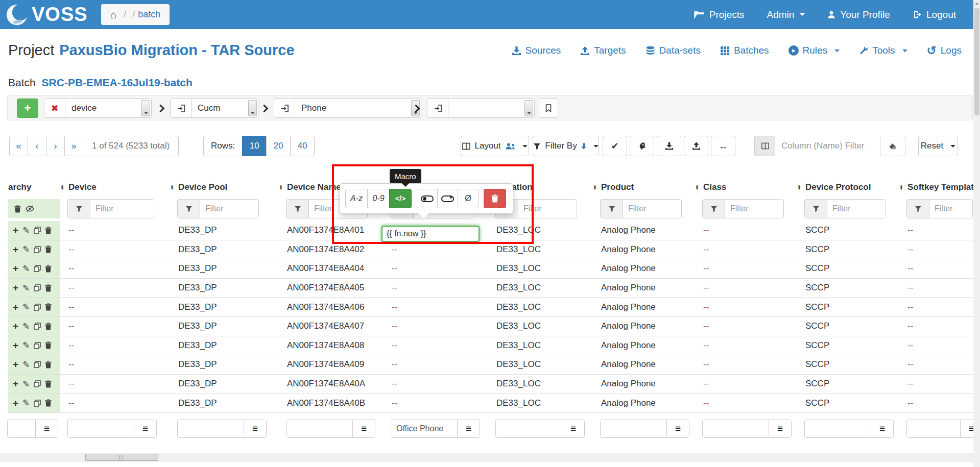 Image resolution: width=980 pixels, height=467 pixels. What do you see at coordinates (302, 146) in the screenshot?
I see `rows-option-40: 40` at bounding box center [302, 146].